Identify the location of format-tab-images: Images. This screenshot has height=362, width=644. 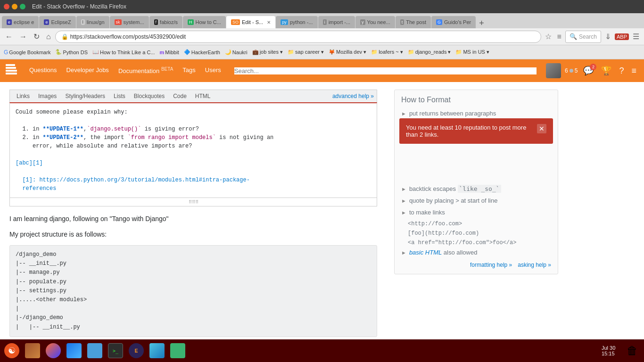
(47, 96).